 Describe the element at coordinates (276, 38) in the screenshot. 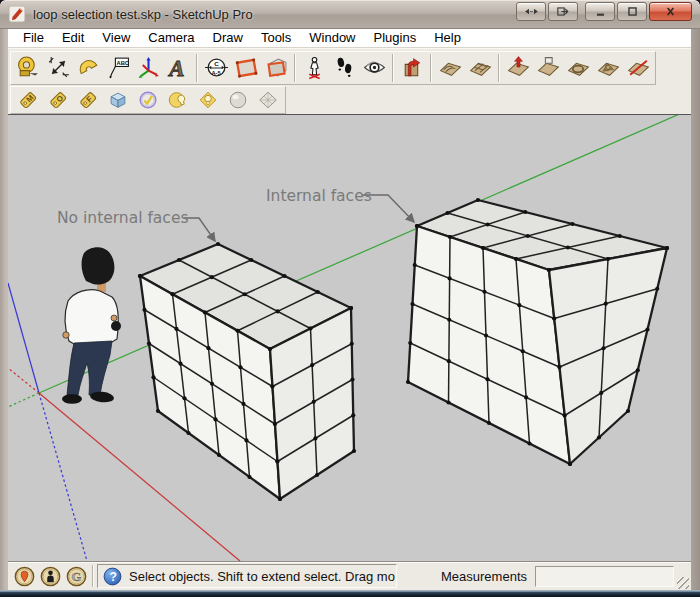

I see `menu-tools: Tools` at that location.